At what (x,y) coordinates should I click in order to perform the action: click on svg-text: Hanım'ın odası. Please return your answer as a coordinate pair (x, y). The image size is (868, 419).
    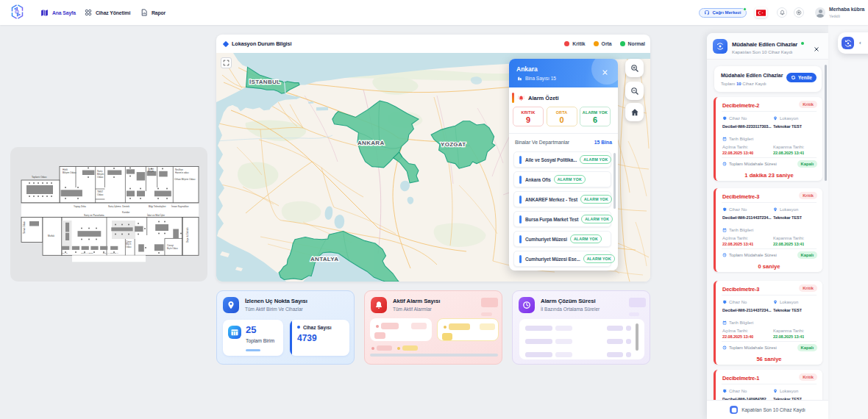
    Looking at the image, I should click on (182, 173).